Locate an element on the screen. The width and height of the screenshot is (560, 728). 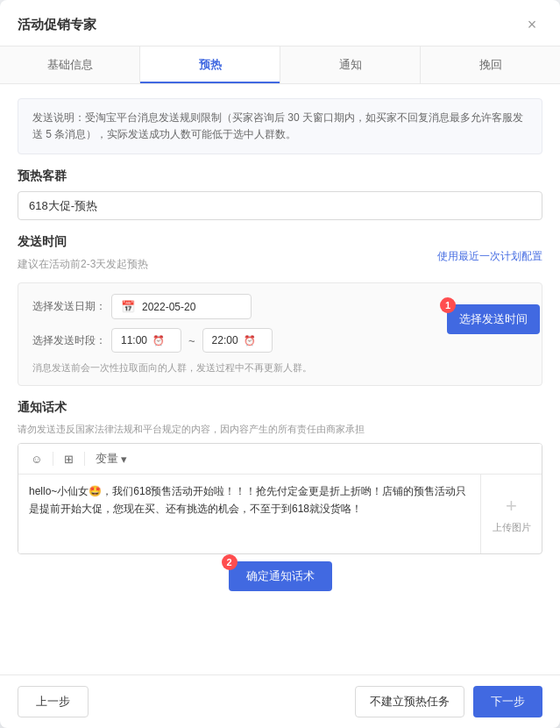
upload-plus-icon: + is located at coordinates (512, 506).